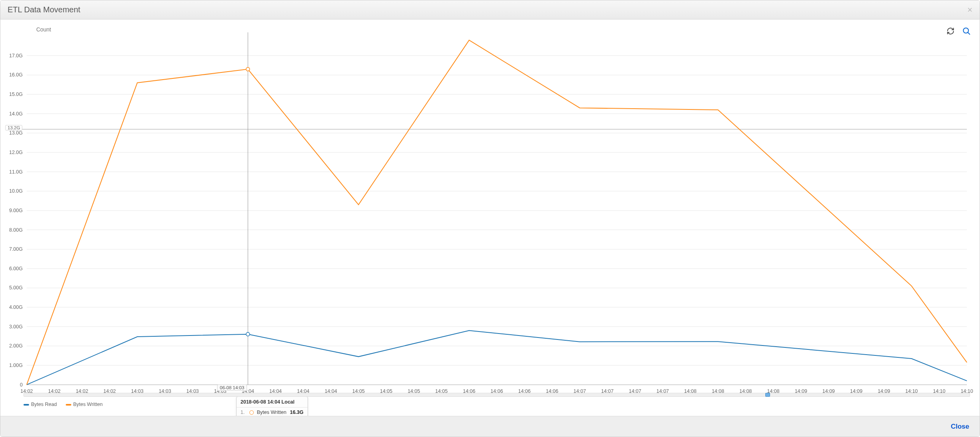 The width and height of the screenshot is (980, 437). I want to click on close-icon: ×, so click(970, 10).